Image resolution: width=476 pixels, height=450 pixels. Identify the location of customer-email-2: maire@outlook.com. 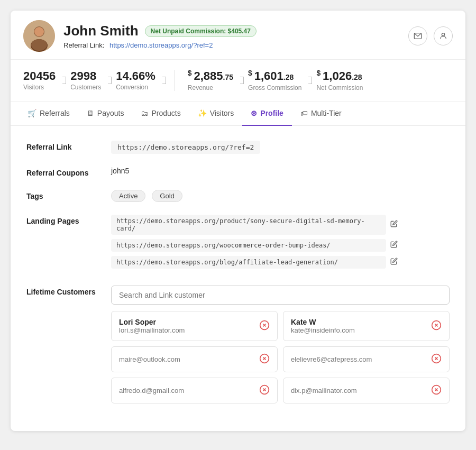
(150, 360).